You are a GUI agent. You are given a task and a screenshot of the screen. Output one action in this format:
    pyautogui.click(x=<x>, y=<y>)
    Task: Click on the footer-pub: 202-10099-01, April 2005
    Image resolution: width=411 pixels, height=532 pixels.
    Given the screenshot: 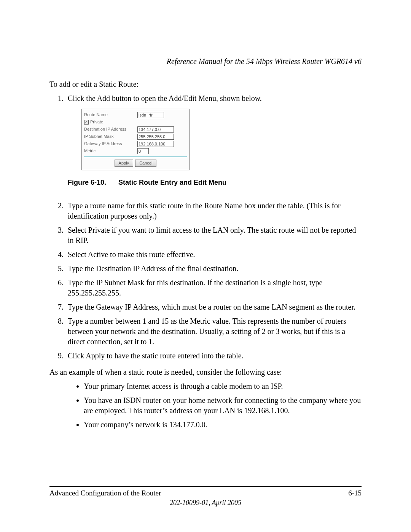 What is the action you would take?
    pyautogui.click(x=206, y=503)
    